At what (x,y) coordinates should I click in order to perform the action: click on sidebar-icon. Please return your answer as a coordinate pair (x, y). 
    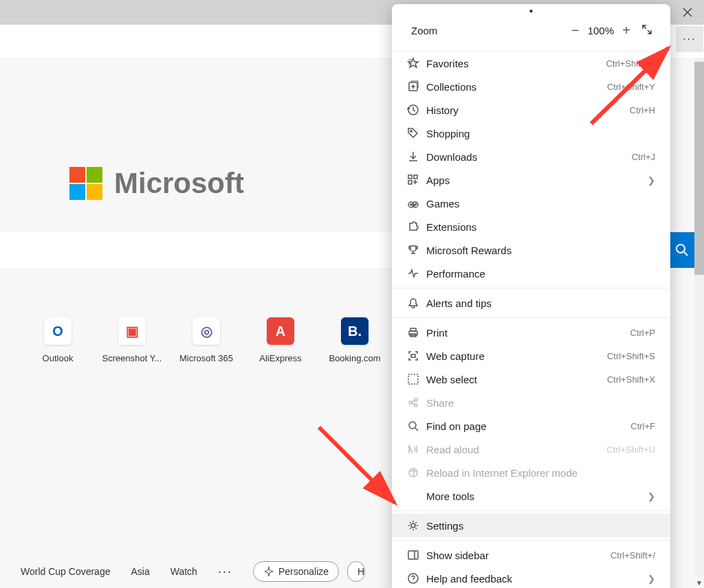
    Looking at the image, I should click on (417, 555).